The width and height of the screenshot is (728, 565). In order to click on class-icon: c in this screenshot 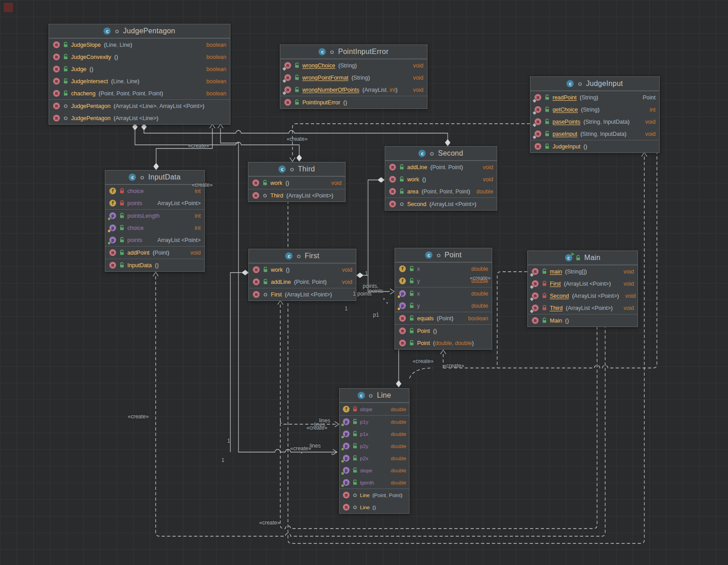, I will do `click(282, 169)`.